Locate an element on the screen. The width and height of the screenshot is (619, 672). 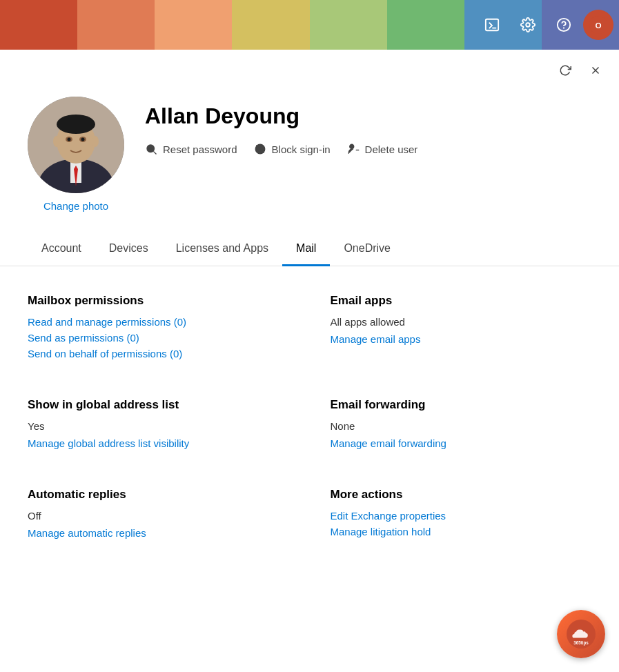
badge-365tips-logo: 365tips is located at coordinates (581, 634).